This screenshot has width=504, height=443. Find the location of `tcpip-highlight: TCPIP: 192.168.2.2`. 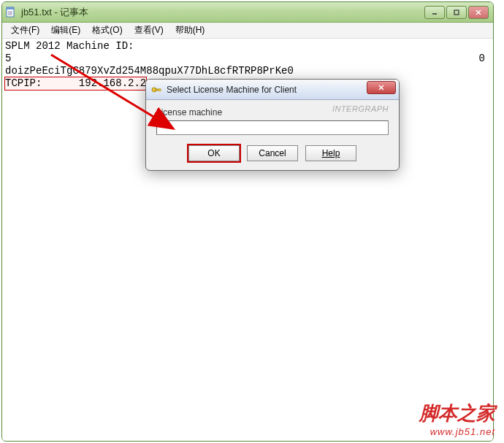

tcpip-highlight: TCPIP: 192.168.2.2 is located at coordinates (76, 83).